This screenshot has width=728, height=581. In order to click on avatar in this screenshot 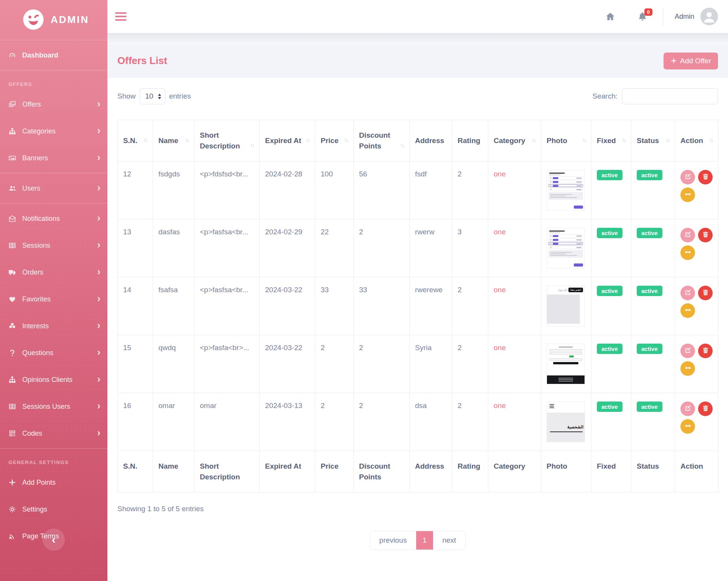, I will do `click(709, 16)`.